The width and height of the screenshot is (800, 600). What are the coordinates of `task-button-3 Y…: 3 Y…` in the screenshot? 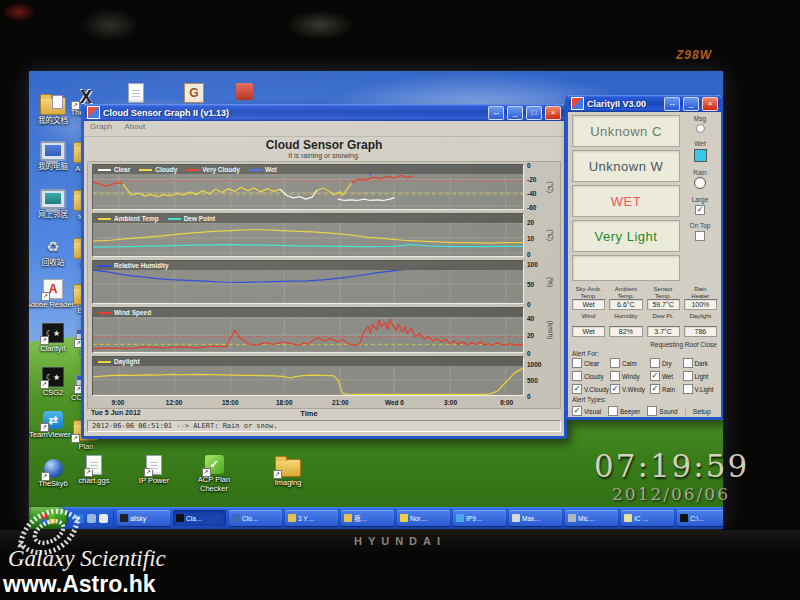 It's located at (312, 518).